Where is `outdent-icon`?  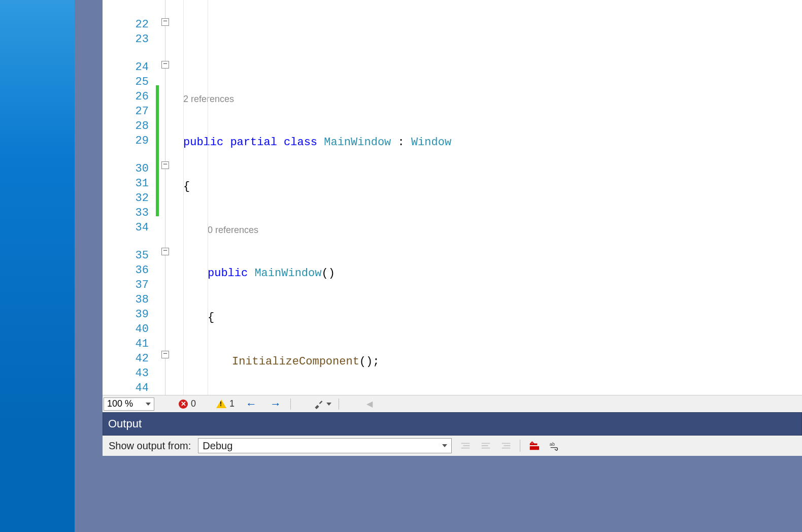
outdent-icon is located at coordinates (506, 446).